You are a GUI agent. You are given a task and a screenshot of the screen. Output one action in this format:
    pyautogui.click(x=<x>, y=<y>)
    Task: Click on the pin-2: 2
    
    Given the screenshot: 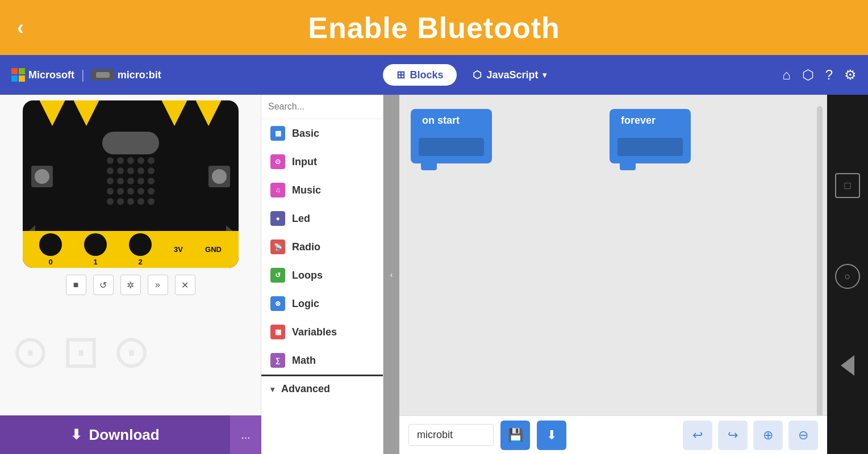 What is the action you would take?
    pyautogui.click(x=140, y=250)
    